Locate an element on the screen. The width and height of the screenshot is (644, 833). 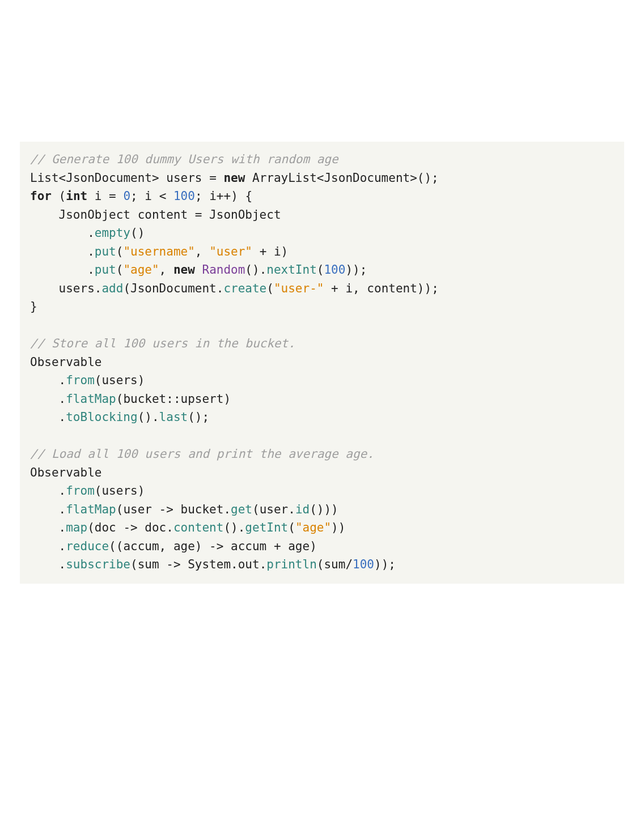
token-string: "user-" is located at coordinates (299, 288).